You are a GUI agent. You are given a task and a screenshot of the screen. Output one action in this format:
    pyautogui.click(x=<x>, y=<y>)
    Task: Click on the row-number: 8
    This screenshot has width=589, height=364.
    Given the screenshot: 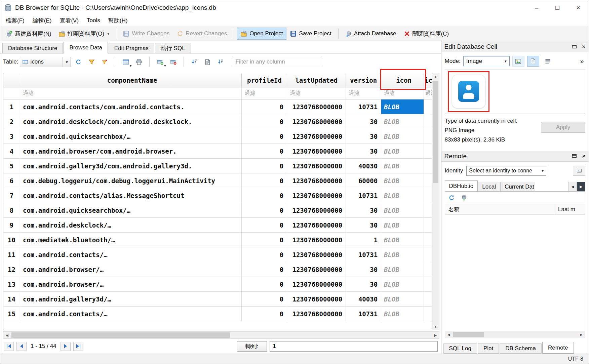 What is the action you would take?
    pyautogui.click(x=12, y=210)
    